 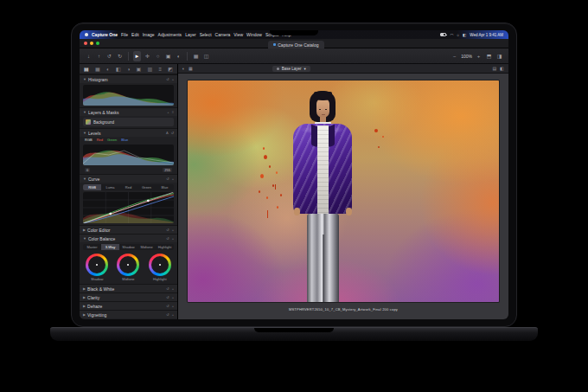 What do you see at coordinates (92, 247) in the screenshot?
I see `cb-tab-master: Master` at bounding box center [92, 247].